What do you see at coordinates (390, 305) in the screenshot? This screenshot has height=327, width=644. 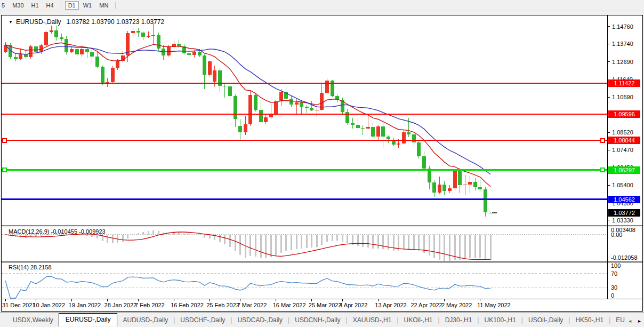 I see `date-axis-label: 13 Apr 2022` at bounding box center [390, 305].